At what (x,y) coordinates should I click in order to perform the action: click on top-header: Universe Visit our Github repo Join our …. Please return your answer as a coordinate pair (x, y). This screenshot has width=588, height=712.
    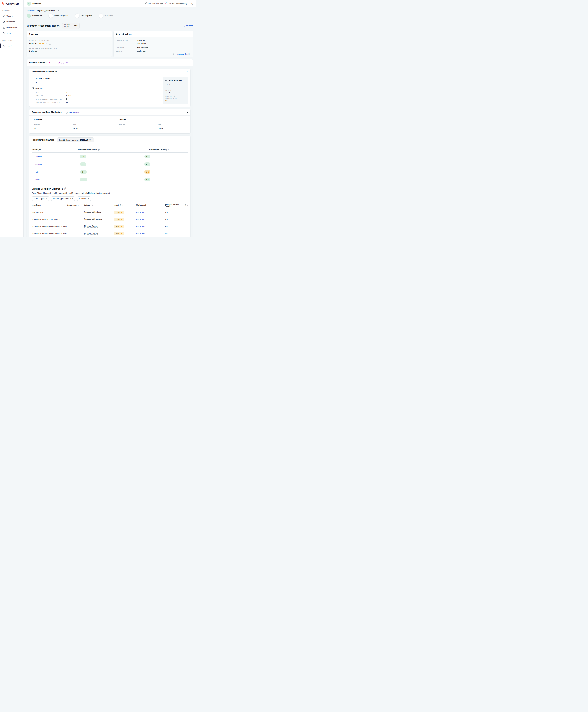
    Looking at the image, I should click on (110, 4).